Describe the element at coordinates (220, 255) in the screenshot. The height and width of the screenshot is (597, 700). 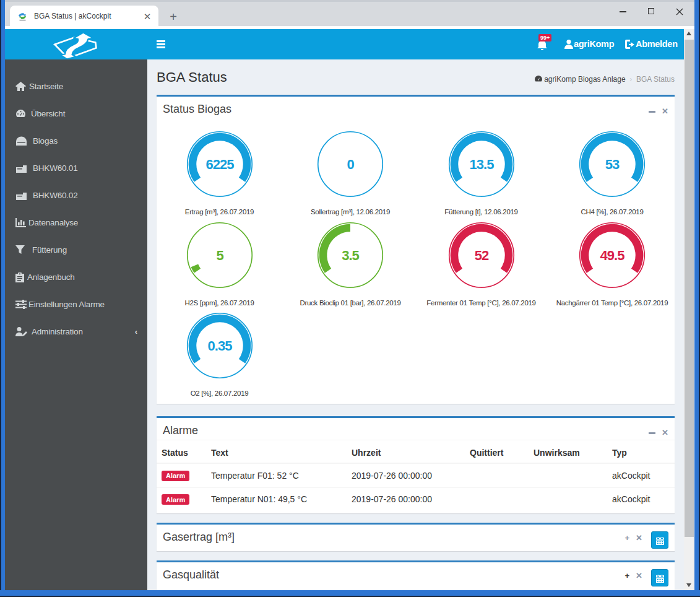
I see `svg-text: 5` at that location.